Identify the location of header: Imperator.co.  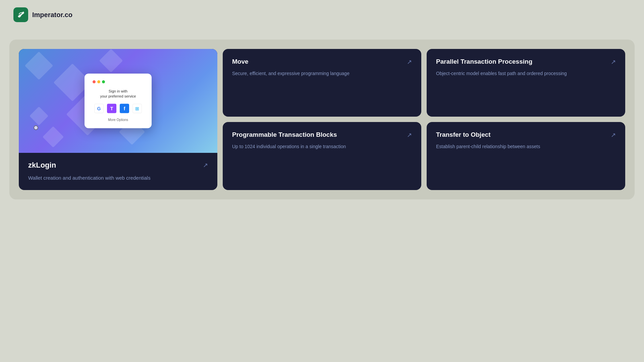
(322, 15).